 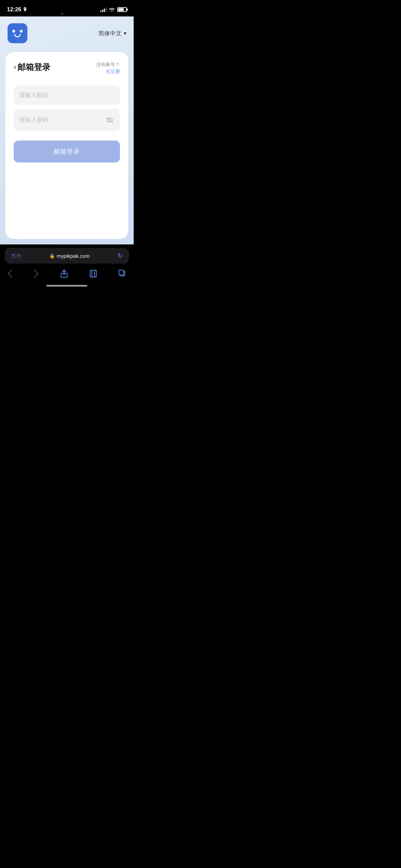 What do you see at coordinates (17, 33) in the screenshot?
I see `logo-face` at bounding box center [17, 33].